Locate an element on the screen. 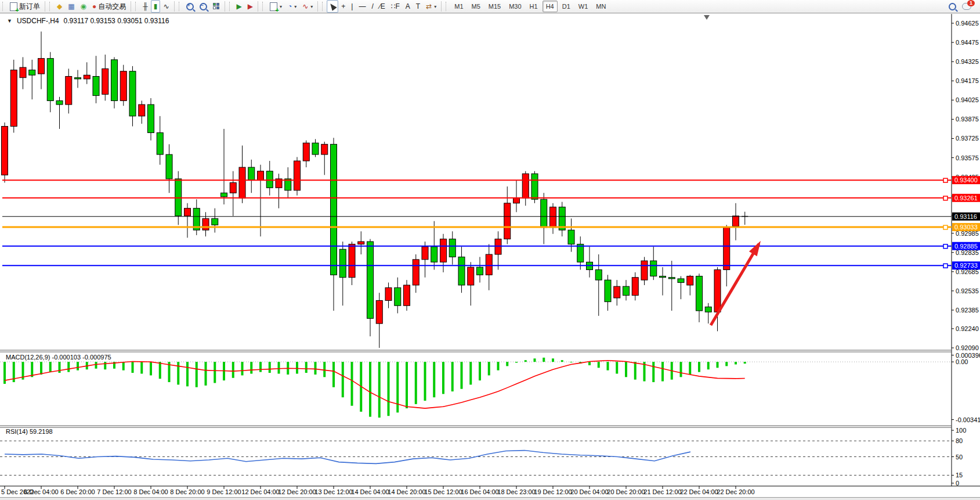 The height and width of the screenshot is (500, 980). zoom-in-button: + is located at coordinates (190, 6).